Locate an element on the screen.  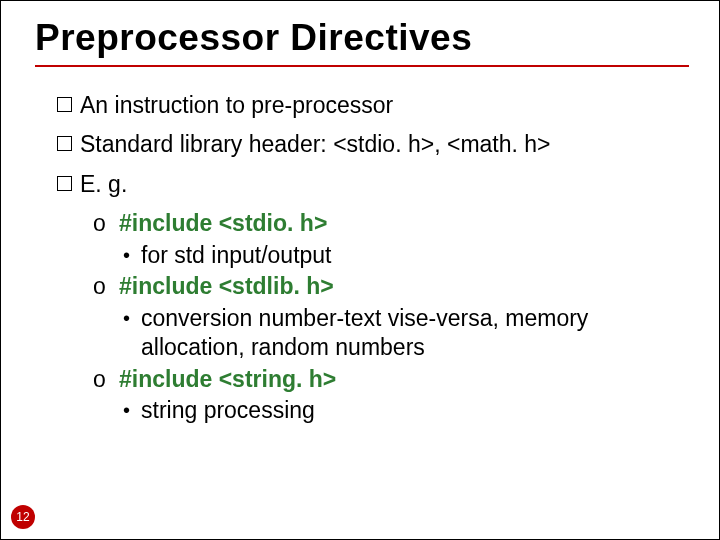
bullet-item: E. g. is located at coordinates (373, 184).